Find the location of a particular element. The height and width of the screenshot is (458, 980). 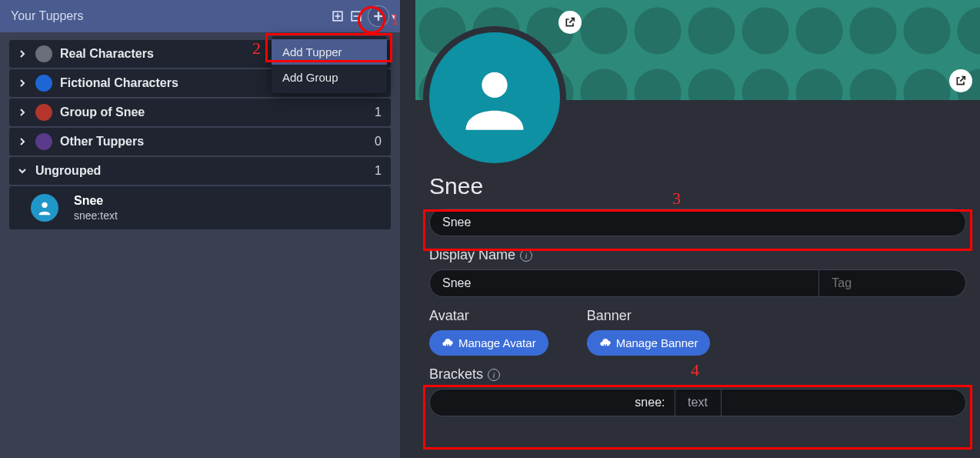

add-dropdown-button: ▼ is located at coordinates (378, 16).